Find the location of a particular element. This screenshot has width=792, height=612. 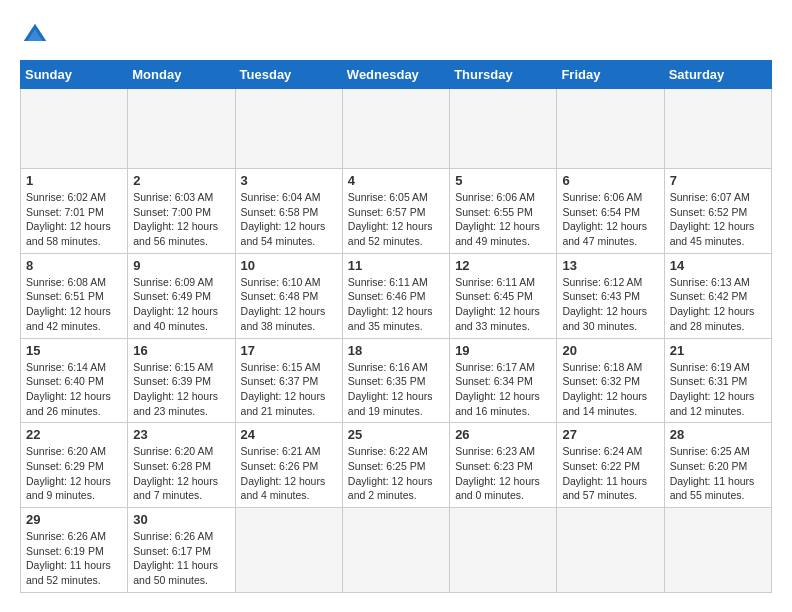

sunrise-label: Sunrise: 6:10 AM is located at coordinates (281, 282).